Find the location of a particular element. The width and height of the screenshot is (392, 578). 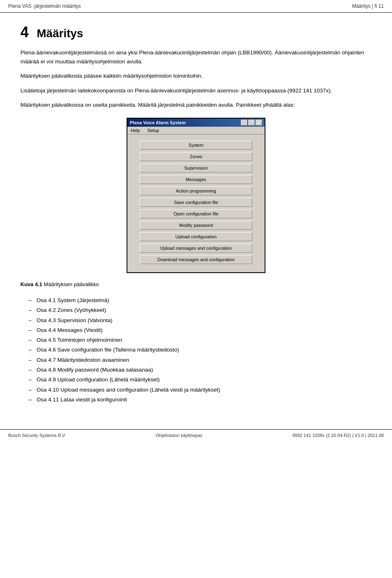

list-item: Osa 4.10 Upload messages and configurati… is located at coordinates (196, 390).